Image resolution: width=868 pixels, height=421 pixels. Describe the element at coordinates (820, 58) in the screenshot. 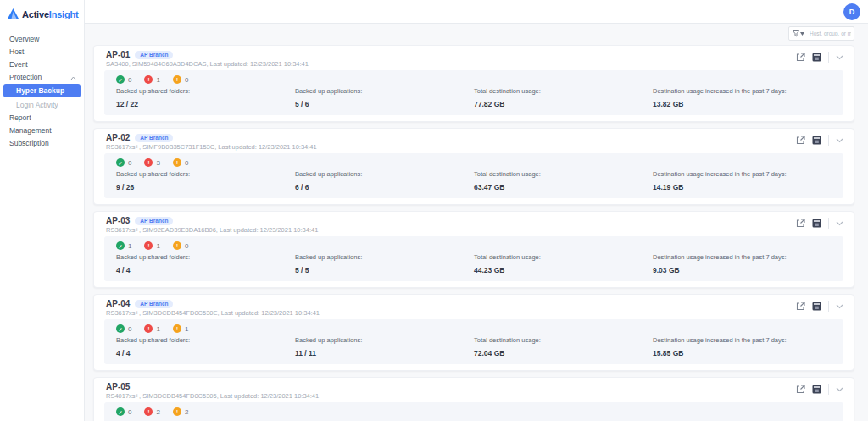

I see `card-actions` at that location.